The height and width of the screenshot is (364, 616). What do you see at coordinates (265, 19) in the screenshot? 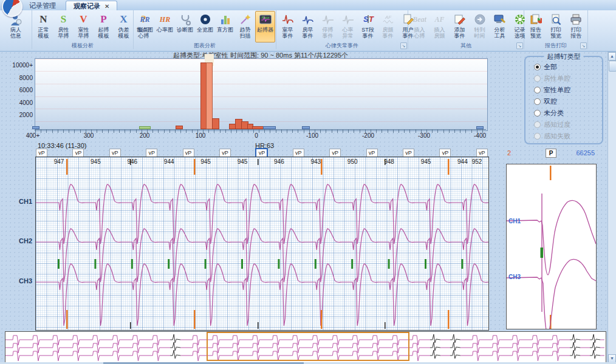
I see `pace-icon: Pace` at bounding box center [265, 19].